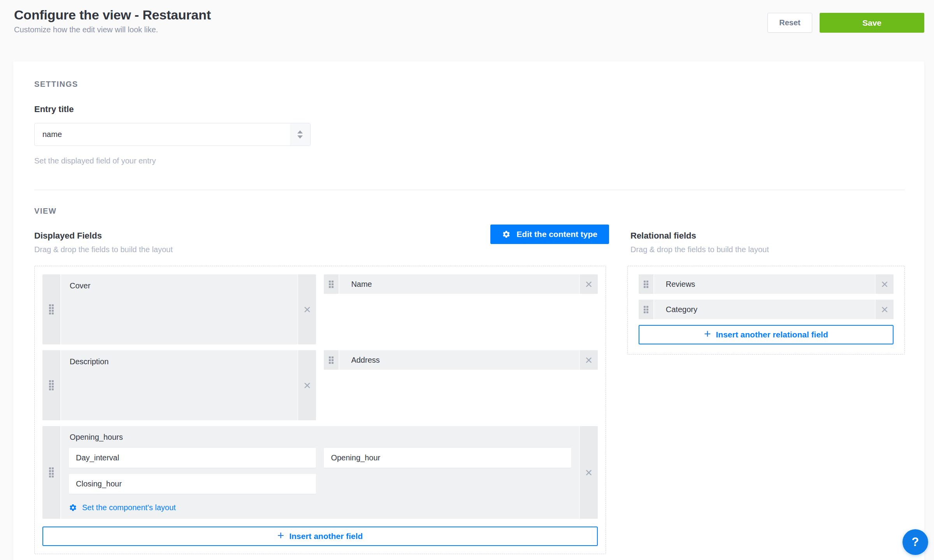 The image size is (934, 560). Describe the element at coordinates (766, 310) in the screenshot. I see `relational-fields-dropzone: Reviews × Category × + Insert another re…` at that location.